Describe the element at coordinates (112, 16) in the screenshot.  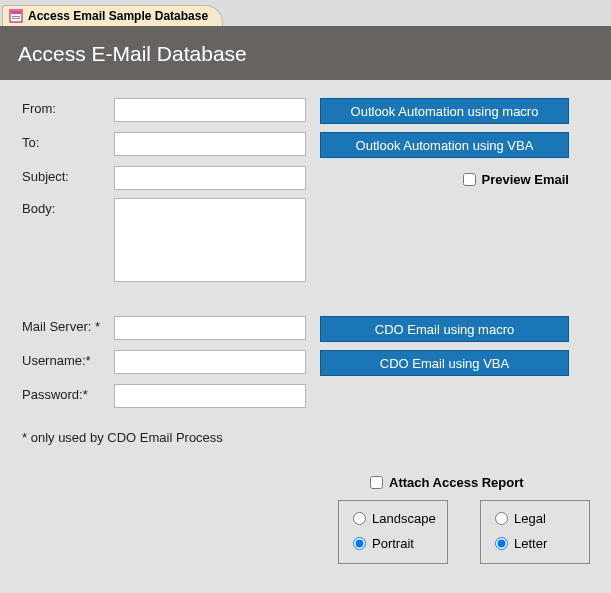
I see `tab-active: Access Email Sample Database` at that location.